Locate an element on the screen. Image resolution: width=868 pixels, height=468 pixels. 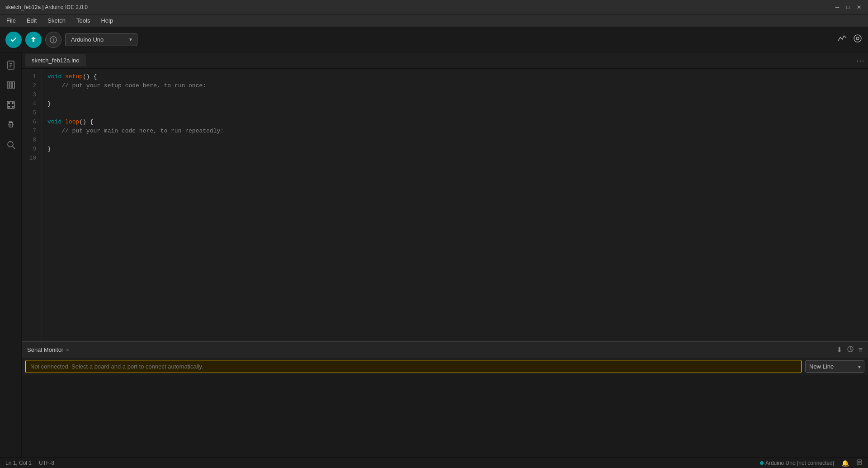
status-right: Arduino Uno [not connected] 🔔 is located at coordinates (811, 463).